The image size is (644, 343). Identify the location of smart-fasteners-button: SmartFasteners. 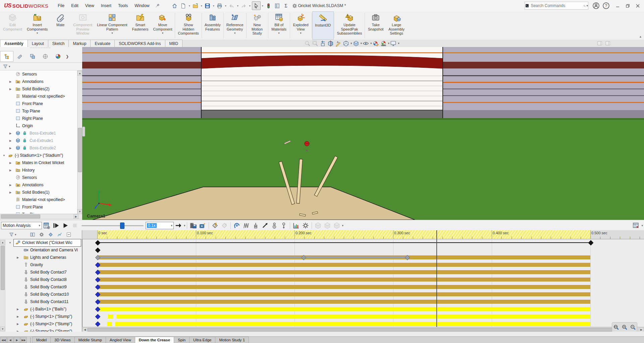
(140, 26).